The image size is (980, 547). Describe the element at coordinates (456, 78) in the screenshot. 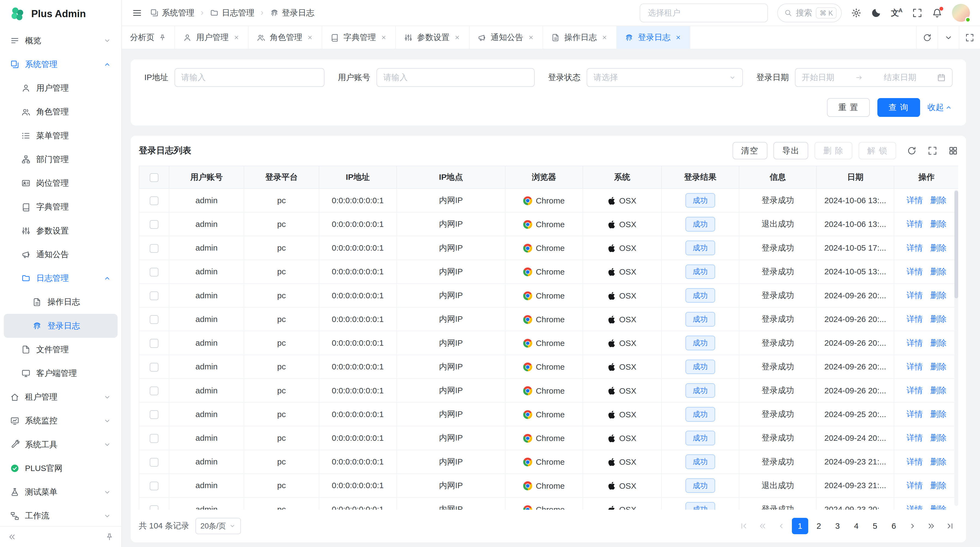

I see `account-input: 请输入` at that location.